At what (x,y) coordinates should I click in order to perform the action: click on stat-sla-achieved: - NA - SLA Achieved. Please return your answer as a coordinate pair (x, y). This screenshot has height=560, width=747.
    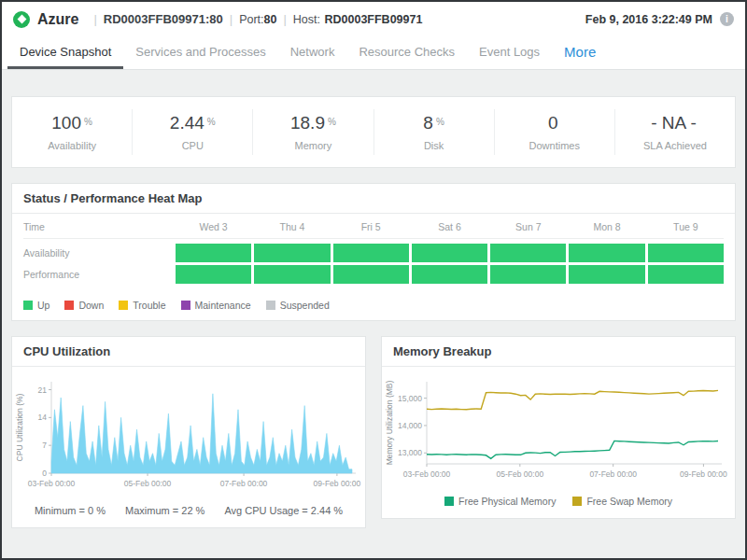
    Looking at the image, I should click on (674, 133).